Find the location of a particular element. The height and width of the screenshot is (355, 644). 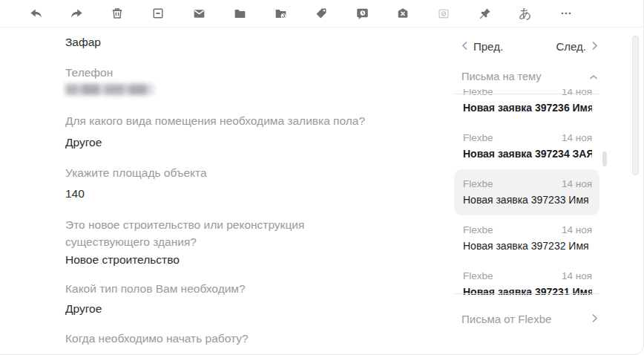

thread-section-title: Письма на тему is located at coordinates (502, 76).